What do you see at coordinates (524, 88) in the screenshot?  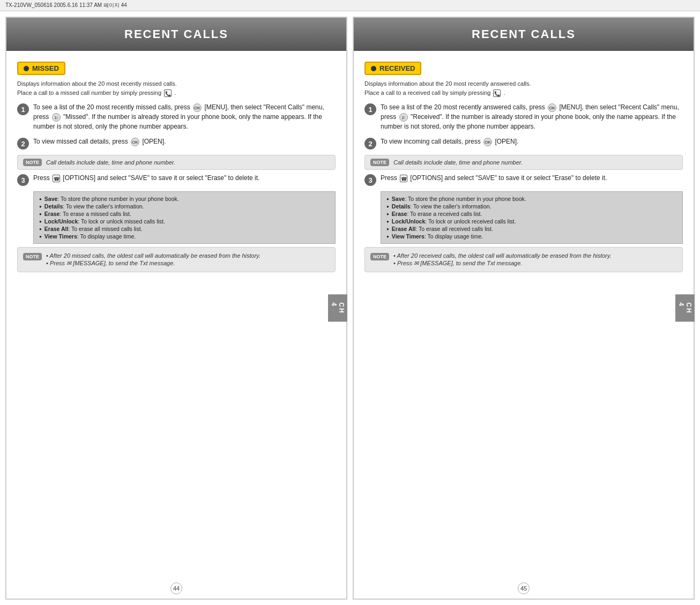 I see `right-description: Displays information about the 20 most r…` at bounding box center [524, 88].